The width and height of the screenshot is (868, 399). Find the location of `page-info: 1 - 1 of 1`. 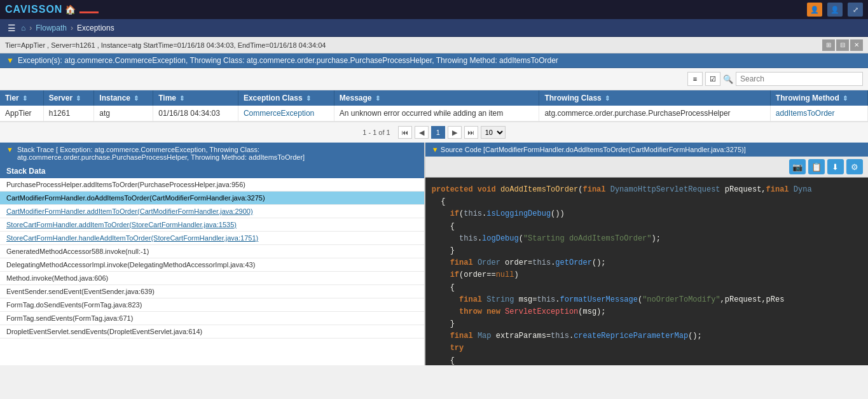

page-info: 1 - 1 of 1 is located at coordinates (376, 132).